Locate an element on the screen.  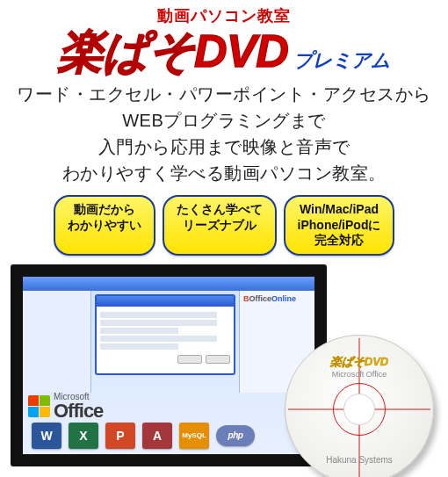
title-sub: プレミアム is located at coordinates (342, 61).